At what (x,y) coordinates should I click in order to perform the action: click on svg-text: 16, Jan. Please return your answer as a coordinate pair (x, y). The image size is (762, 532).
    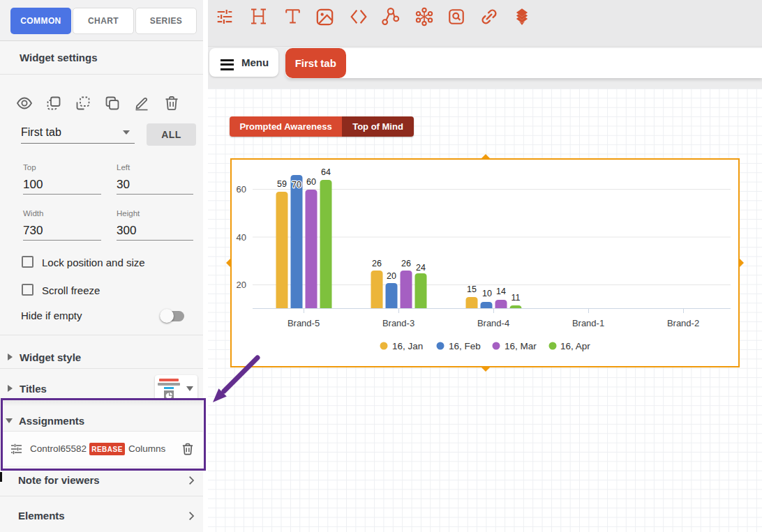
    Looking at the image, I should click on (408, 346).